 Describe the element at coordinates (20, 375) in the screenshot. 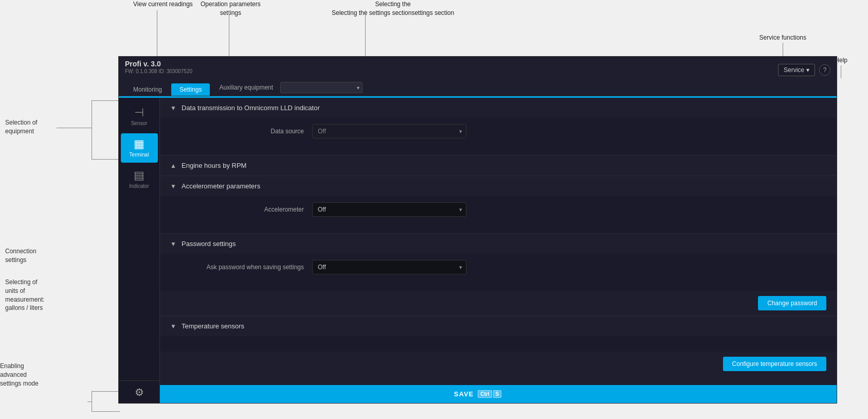

I see `annotation-enabling-advanced: Enablingadvancedsettings mode` at that location.